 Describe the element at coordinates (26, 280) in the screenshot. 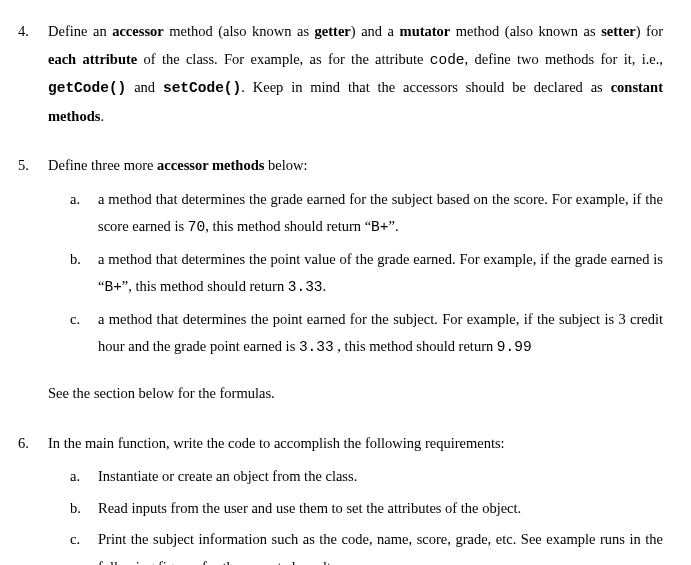

I see `item-number: 5.` at that location.